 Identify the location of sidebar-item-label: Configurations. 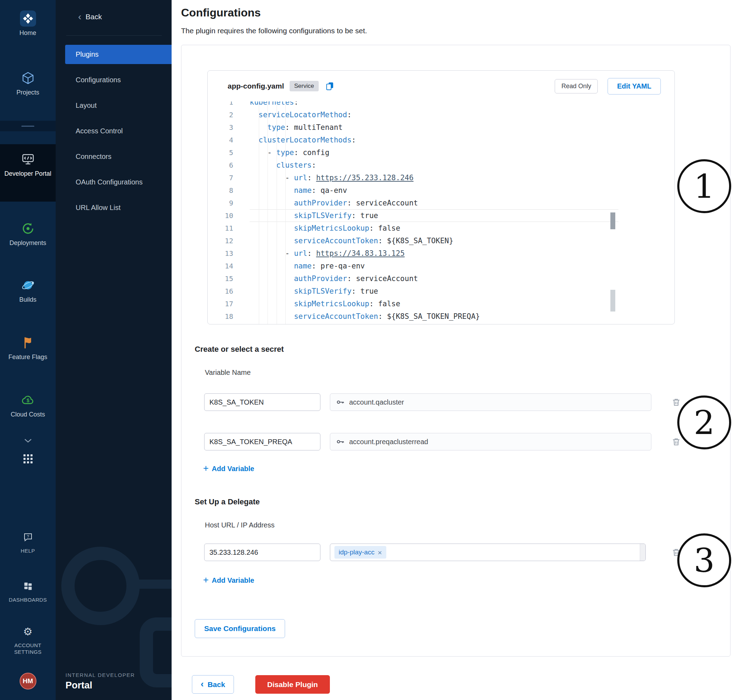
(99, 80).